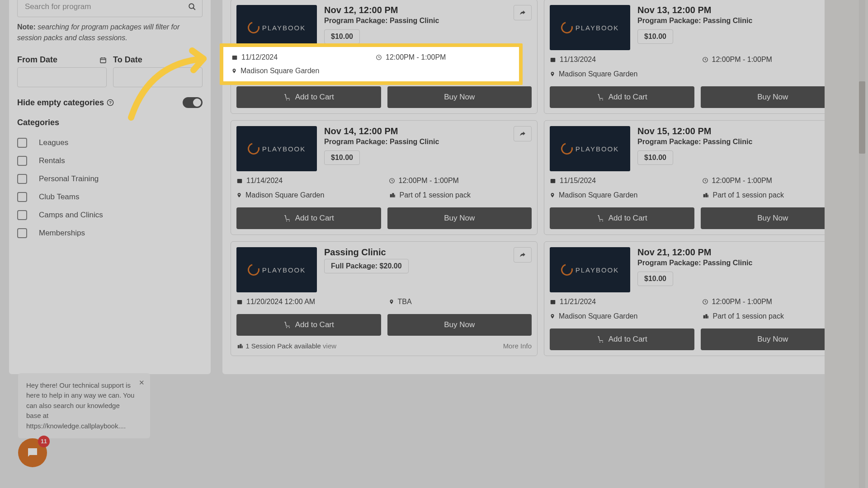 This screenshot has width=868, height=488. Describe the element at coordinates (158, 60) in the screenshot. I see `to-date-label: To Date` at that location.